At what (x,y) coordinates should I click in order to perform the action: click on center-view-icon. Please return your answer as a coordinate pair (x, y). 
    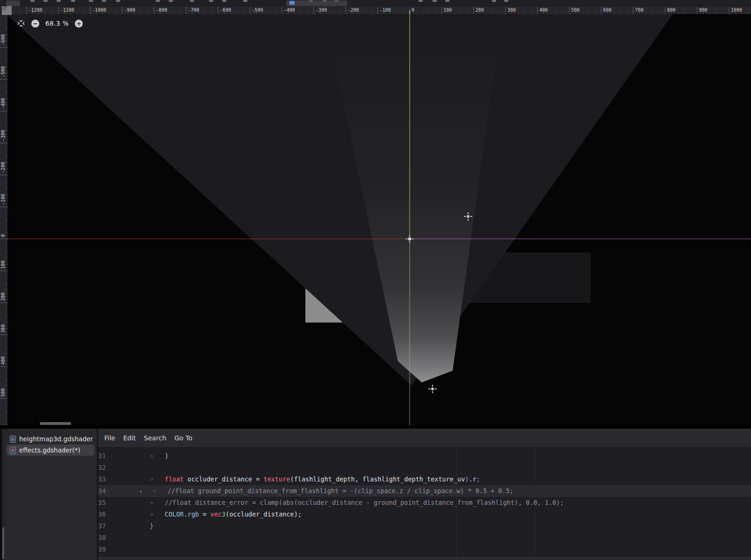
    Looking at the image, I should click on (21, 23).